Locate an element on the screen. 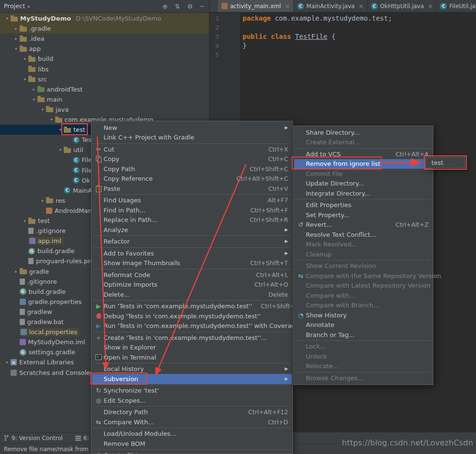 The height and width of the screenshot is (454, 476). tree-item-label: MyStudyDemo is located at coordinates (46, 18).